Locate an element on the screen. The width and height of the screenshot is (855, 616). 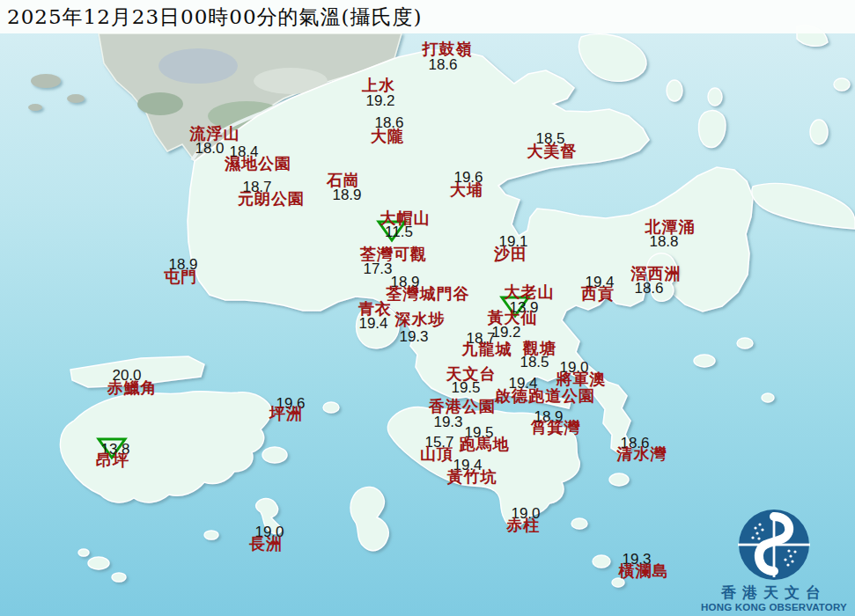
station-name-label: 啟德跑道公園 is located at coordinates (545, 396).